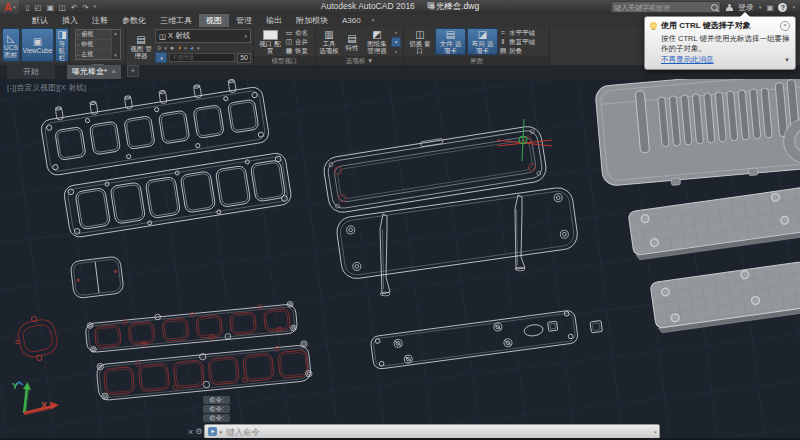 The image size is (800, 440). What do you see at coordinates (520, 233) in the screenshot?
I see `cad-fin-right` at bounding box center [520, 233].